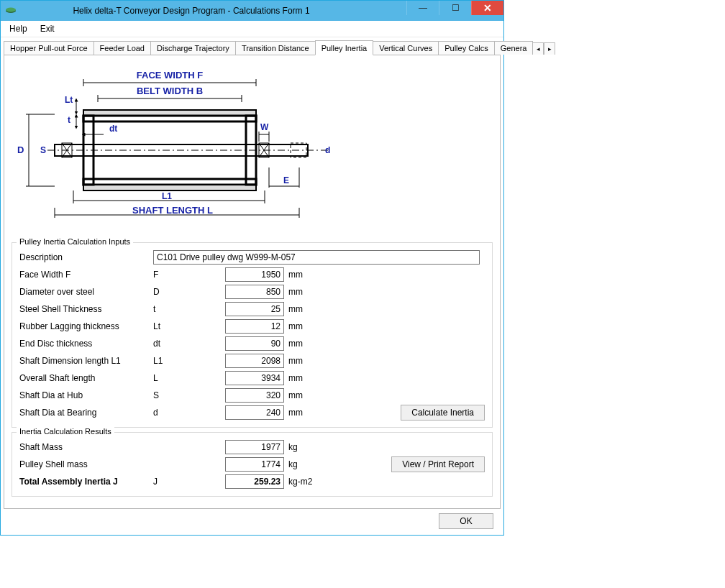 This screenshot has height=588, width=725. What do you see at coordinates (255, 361) in the screenshot?
I see `shaft-dimension-l1-input` at bounding box center [255, 361].